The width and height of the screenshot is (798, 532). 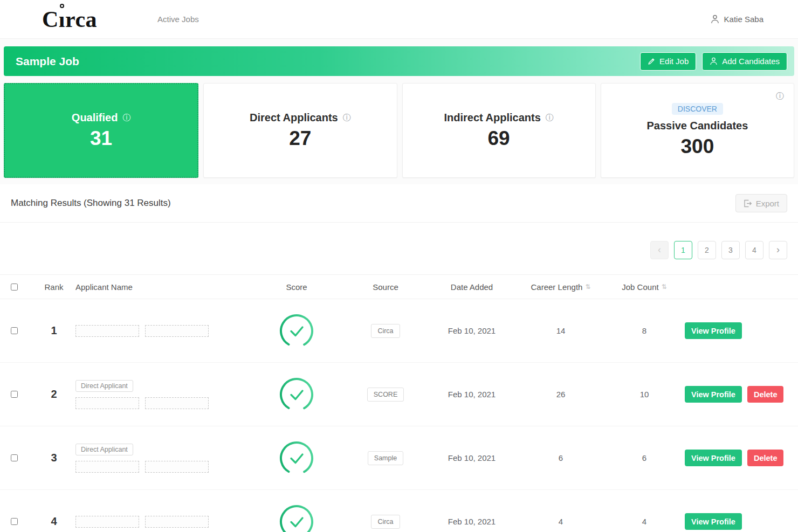 What do you see at coordinates (644, 458) in the screenshot?
I see `job-count-value: 6` at bounding box center [644, 458].